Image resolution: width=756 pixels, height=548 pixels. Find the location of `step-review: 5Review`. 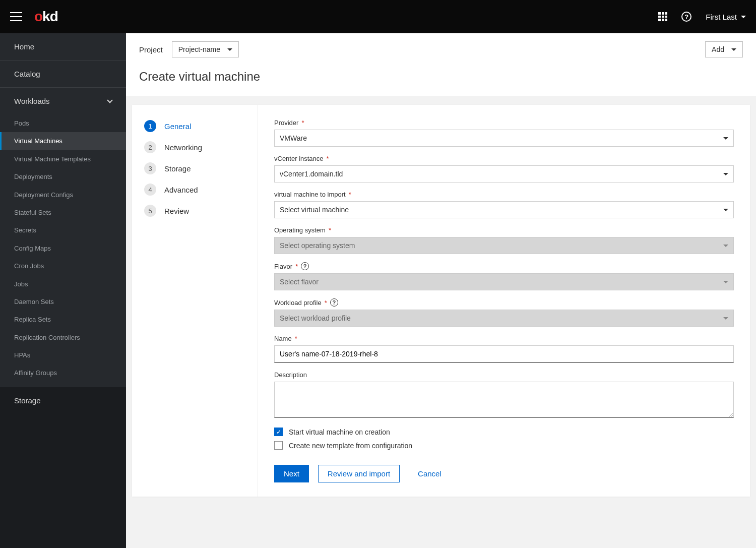

step-review: 5Review is located at coordinates (195, 211).